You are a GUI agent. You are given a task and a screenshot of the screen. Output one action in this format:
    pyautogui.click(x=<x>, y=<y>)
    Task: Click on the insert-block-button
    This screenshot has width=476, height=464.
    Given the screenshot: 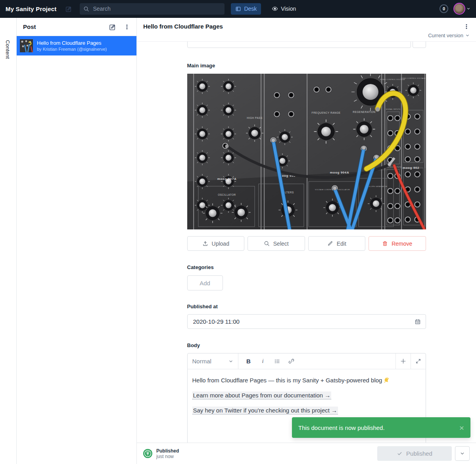 What is the action you would take?
    pyautogui.click(x=403, y=361)
    